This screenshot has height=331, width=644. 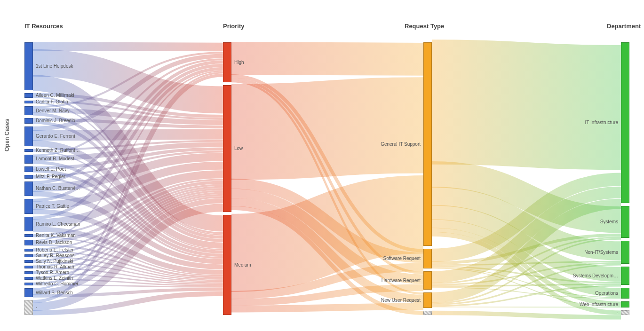 What do you see at coordinates (55, 250) in the screenshot?
I see `node-label-robena: Robena E. Felster` at bounding box center [55, 250].